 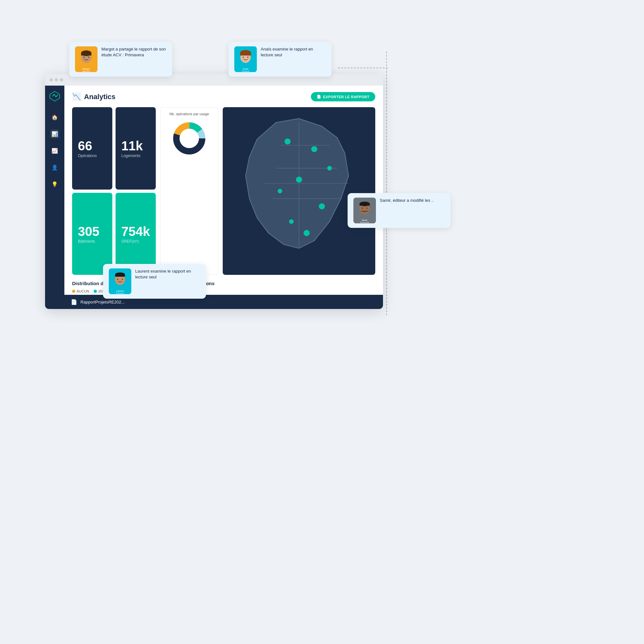 What do you see at coordinates (121, 59) in the screenshot?
I see `popup-margot: Margot Ingénieure Margot a partagé le ra…` at bounding box center [121, 59].